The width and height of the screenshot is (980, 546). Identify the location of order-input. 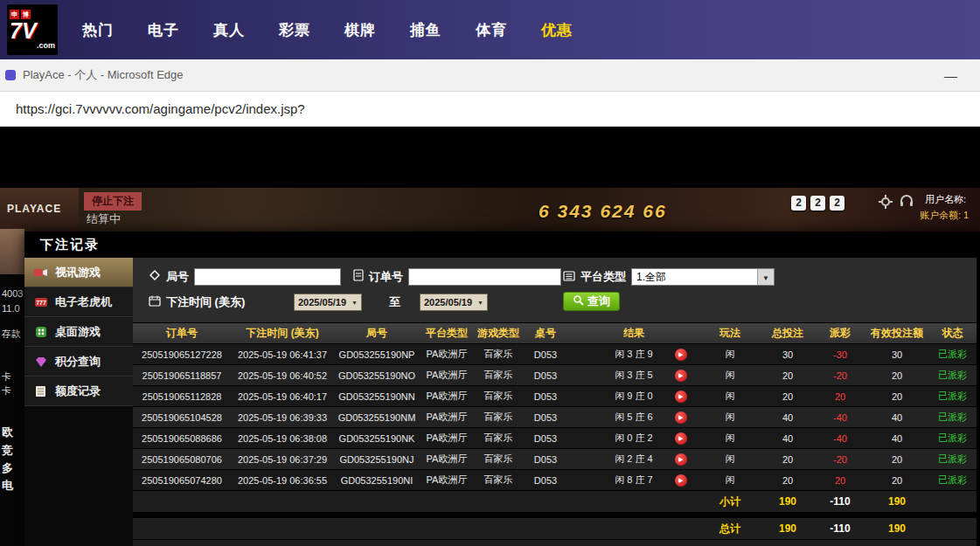
(484, 277).